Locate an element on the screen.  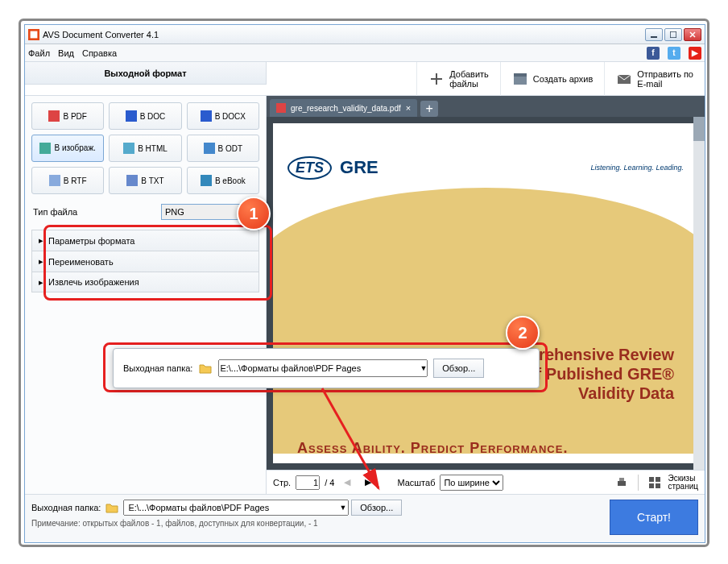
add-files-button: Добавить файлы is located at coordinates (458, 79).